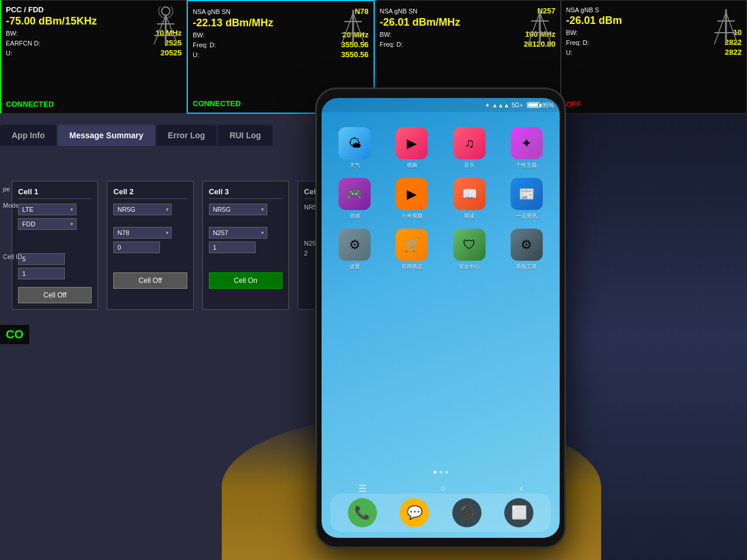 This screenshot has width=747, height=560. I want to click on app-weather: 🌤 天气, so click(355, 148).